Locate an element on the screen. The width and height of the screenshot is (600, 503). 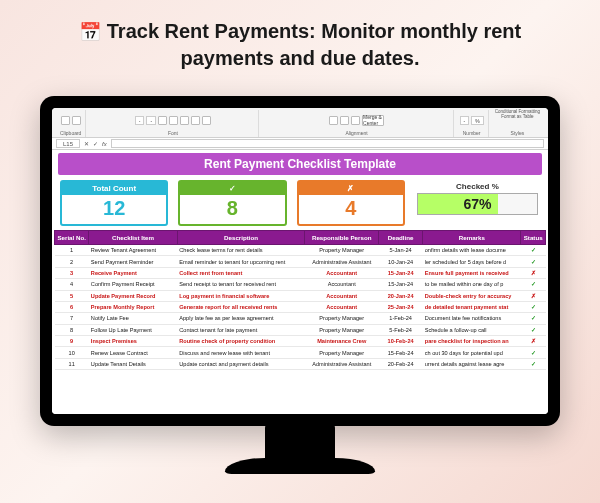
table-cell: Contact tenant for late payment is located at coordinates (241, 330).